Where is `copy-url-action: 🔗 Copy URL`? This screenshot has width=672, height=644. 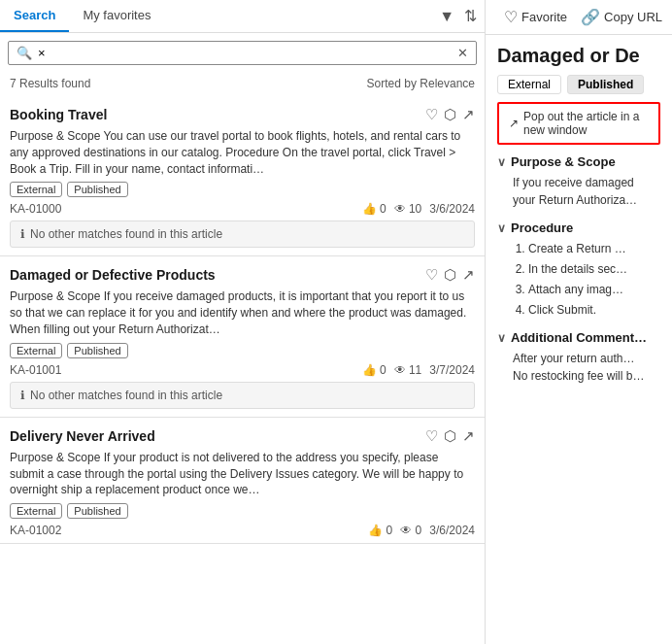 copy-url-action: 🔗 Copy URL is located at coordinates (622, 17).